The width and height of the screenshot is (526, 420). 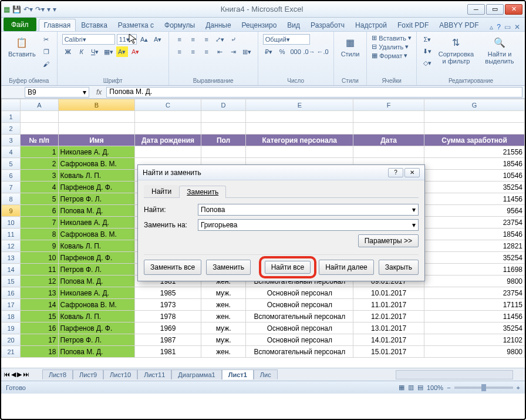 I want to click on currency-icon: ₽▾, so click(x=269, y=52).